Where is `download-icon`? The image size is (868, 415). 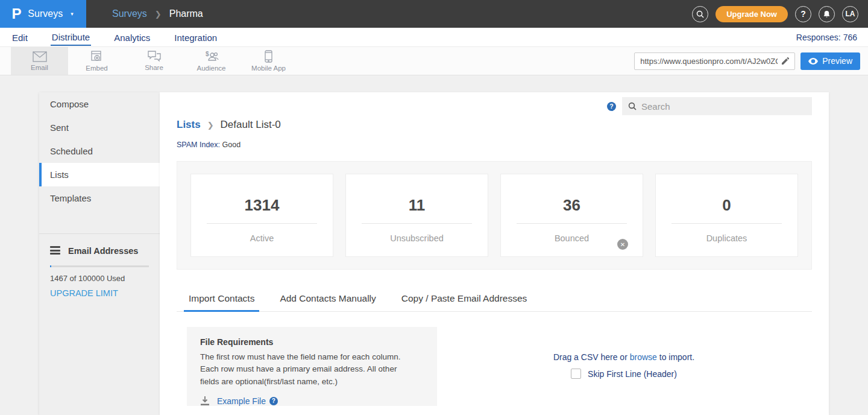 download-icon is located at coordinates (205, 401).